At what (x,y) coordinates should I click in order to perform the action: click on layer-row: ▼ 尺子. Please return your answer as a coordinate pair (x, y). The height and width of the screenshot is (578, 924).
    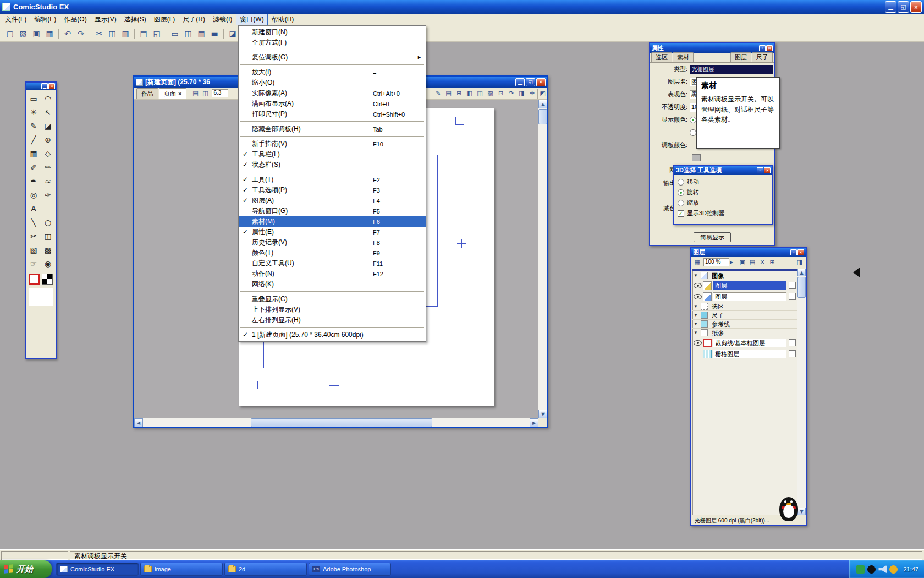
    Looking at the image, I should click on (745, 315).